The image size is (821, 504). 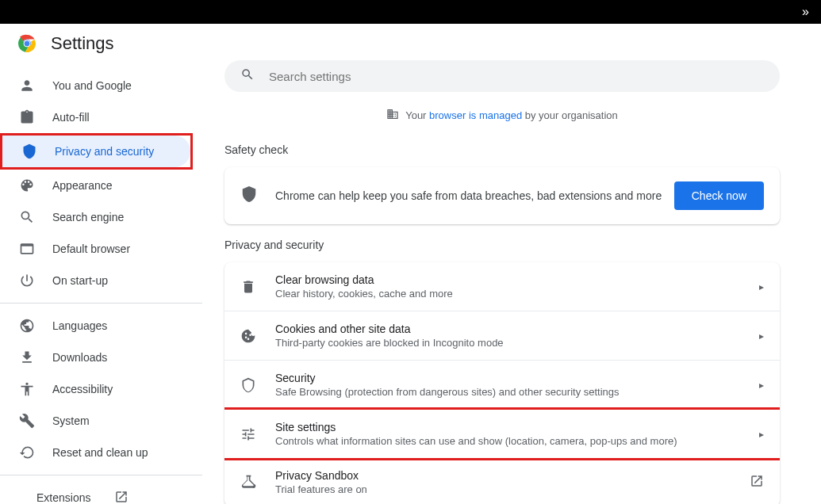 What do you see at coordinates (719, 196) in the screenshot?
I see `check-now-button: Check now` at bounding box center [719, 196].